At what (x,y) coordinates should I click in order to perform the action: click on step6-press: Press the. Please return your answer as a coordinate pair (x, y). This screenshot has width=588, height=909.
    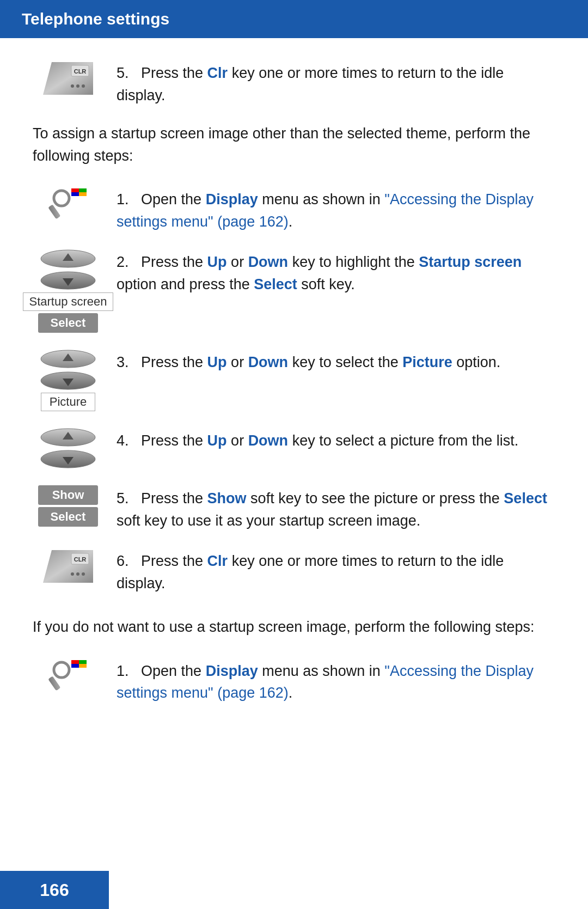
    Looking at the image, I should click on (174, 561).